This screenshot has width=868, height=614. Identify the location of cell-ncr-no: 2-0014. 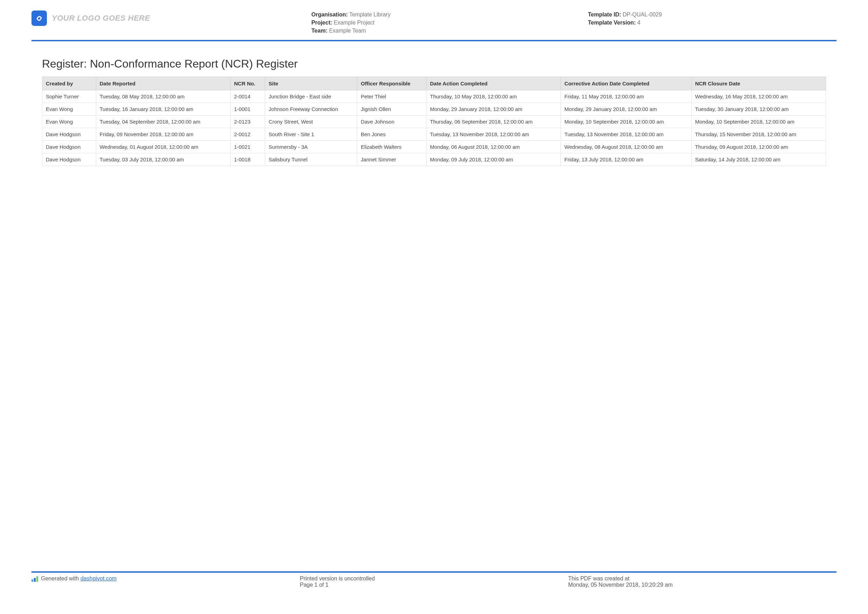
(248, 96).